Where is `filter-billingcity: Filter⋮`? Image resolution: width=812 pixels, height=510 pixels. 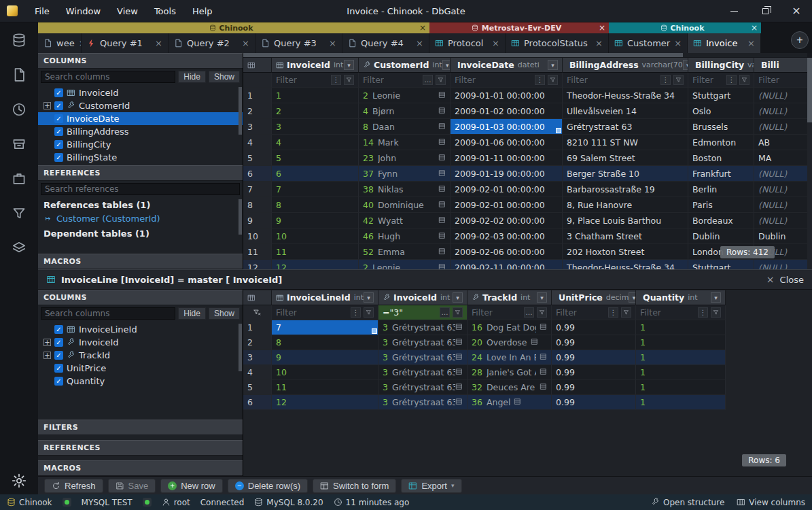 filter-billingcity: Filter⋮ is located at coordinates (722, 80).